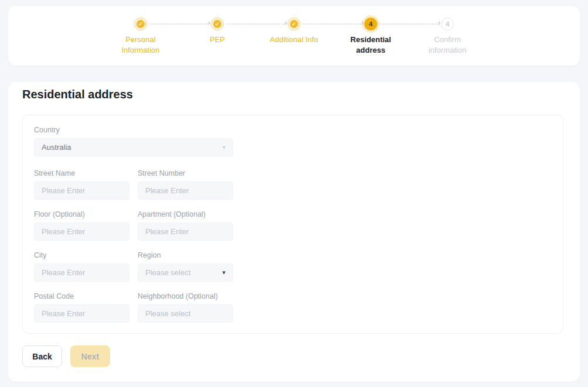 Image resolution: width=588 pixels, height=387 pixels. What do you see at coordinates (185, 296) in the screenshot?
I see `neighborhood-label: Neighborhood (Optional)` at bounding box center [185, 296].